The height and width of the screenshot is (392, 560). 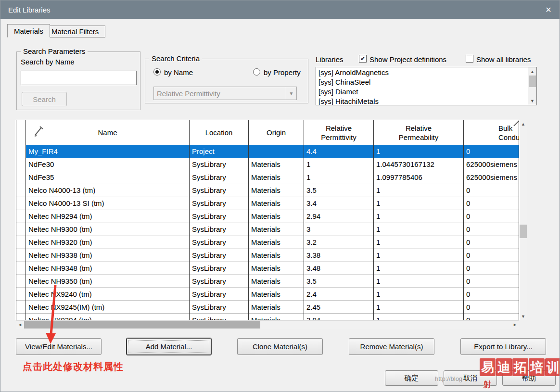 I want to click on row-selector-header-cell, so click(x=21, y=133).